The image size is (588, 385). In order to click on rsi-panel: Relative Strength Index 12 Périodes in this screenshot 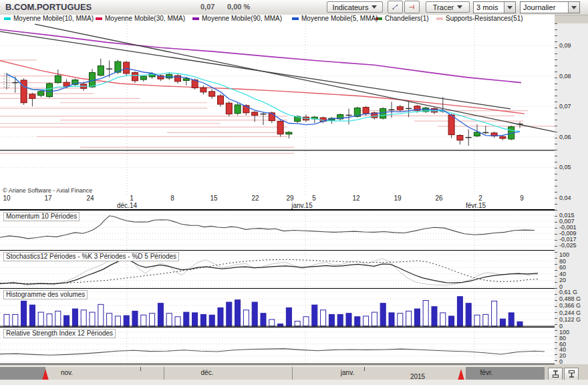, I will do `click(277, 346)`.